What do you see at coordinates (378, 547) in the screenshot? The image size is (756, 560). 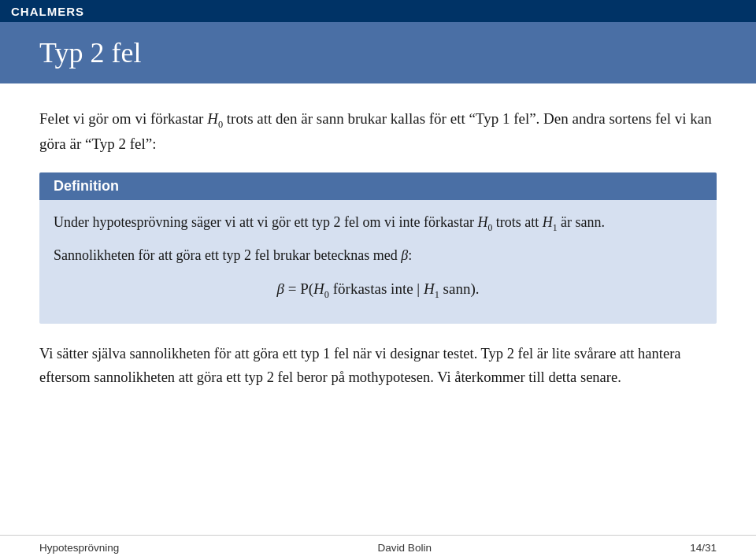 I see `footer: Hypotesprövning David Bolin 14/31` at bounding box center [378, 547].